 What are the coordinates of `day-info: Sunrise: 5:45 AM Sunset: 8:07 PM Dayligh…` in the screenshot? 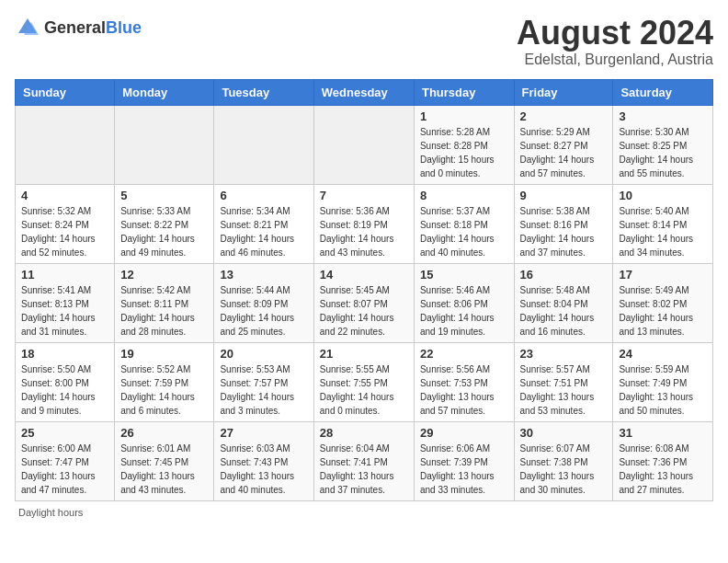 It's located at (364, 311).